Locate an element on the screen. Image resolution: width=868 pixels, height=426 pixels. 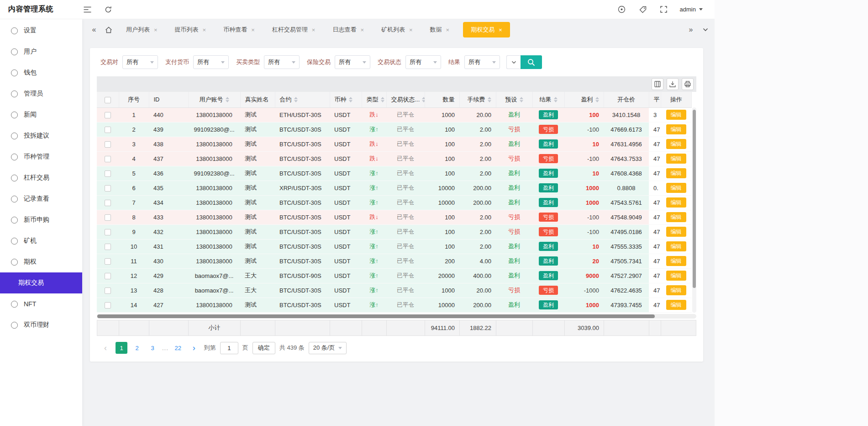
sidebar-item-new-coin: 新币申购 is located at coordinates (41, 220).